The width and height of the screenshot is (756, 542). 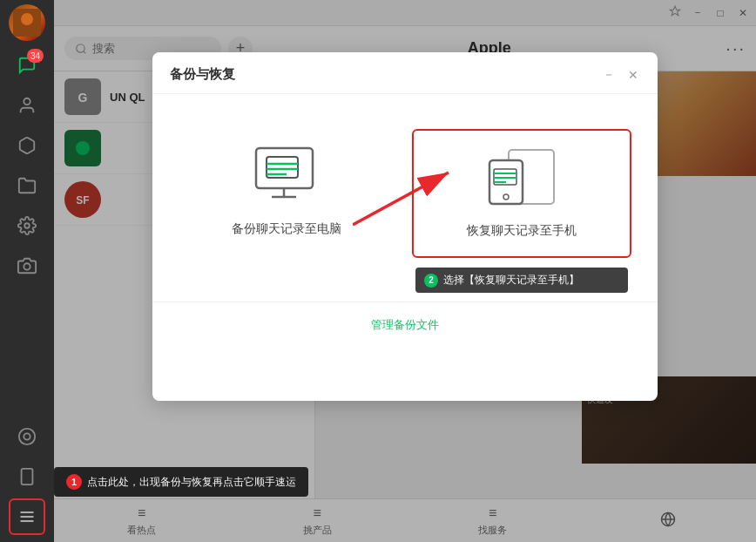 What do you see at coordinates (621, 75) in the screenshot?
I see `dialog-controls: － ✕` at bounding box center [621, 75].